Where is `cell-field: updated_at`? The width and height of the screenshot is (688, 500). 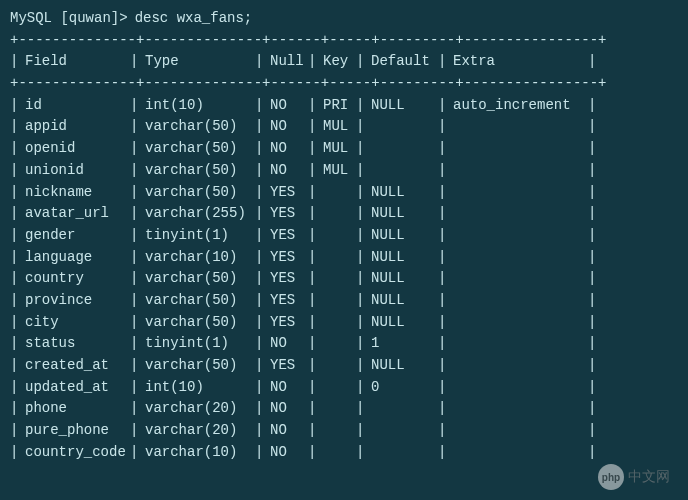
cell-field: updated_at is located at coordinates (78, 388).